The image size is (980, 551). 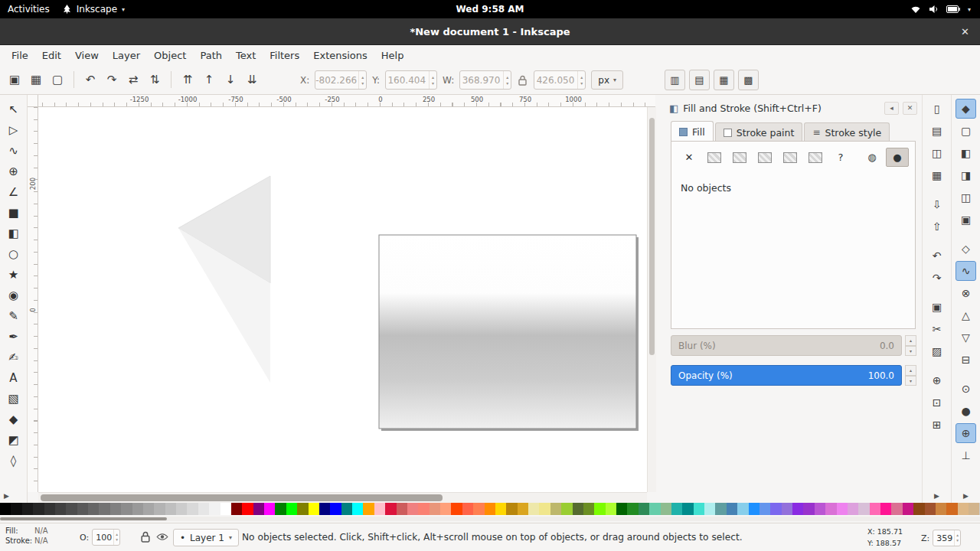 What do you see at coordinates (285, 55) in the screenshot?
I see `menu-filters: Filters` at bounding box center [285, 55].